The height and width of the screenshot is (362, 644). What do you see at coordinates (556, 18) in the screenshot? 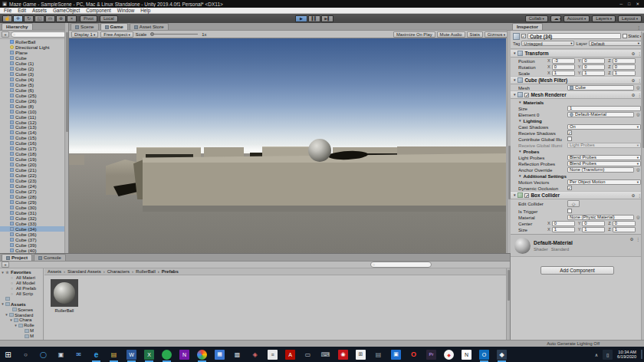
I see `cloud-icon: ☁` at bounding box center [556, 18].